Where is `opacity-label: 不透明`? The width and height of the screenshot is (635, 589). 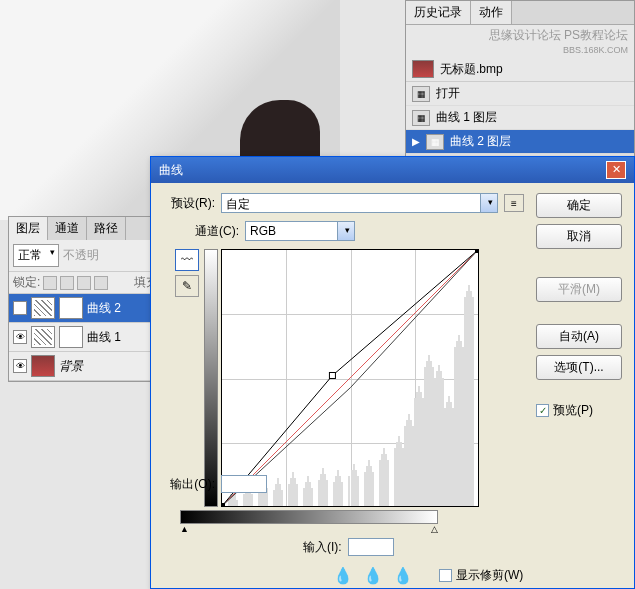 opacity-label: 不透明 is located at coordinates (81, 256).